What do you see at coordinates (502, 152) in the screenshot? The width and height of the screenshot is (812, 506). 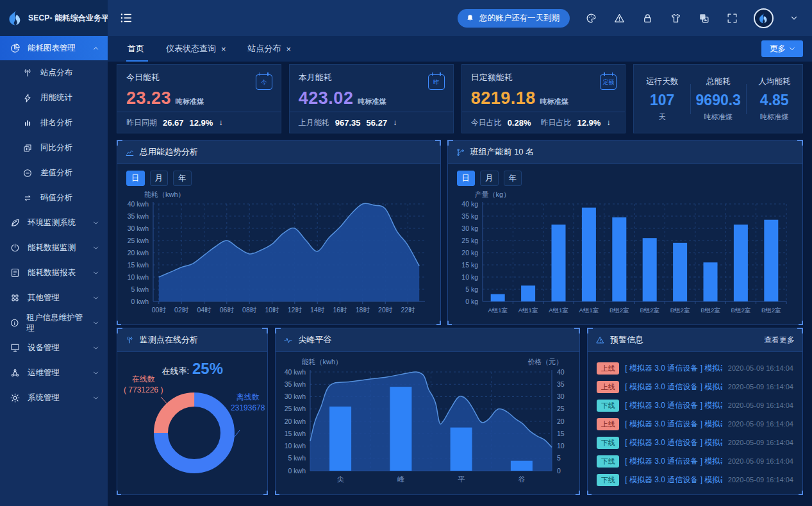 I see `panel-title: 班组产能前 10 名` at bounding box center [502, 152].